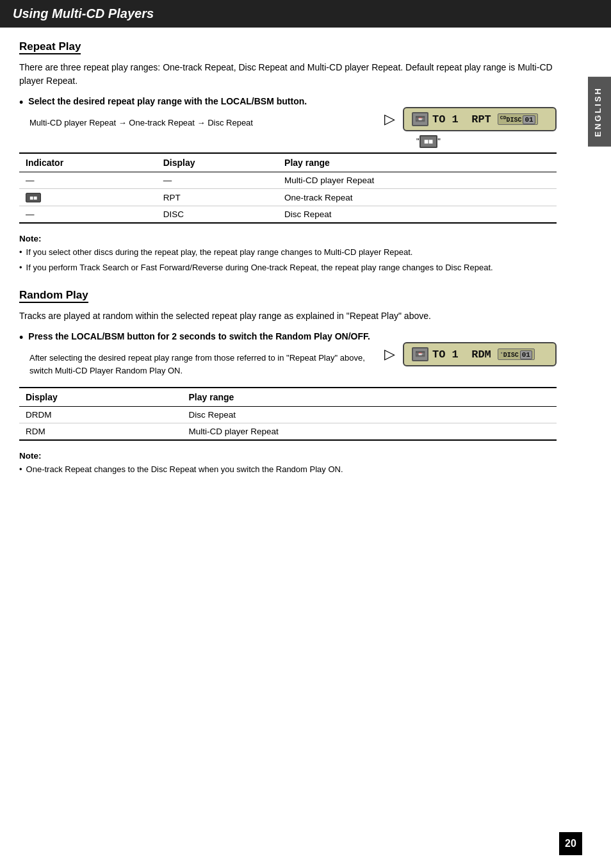 This screenshot has width=611, height=868. What do you see at coordinates (462, 355) in the screenshot?
I see `lcd-text: TO 1 RDM` at bounding box center [462, 355].